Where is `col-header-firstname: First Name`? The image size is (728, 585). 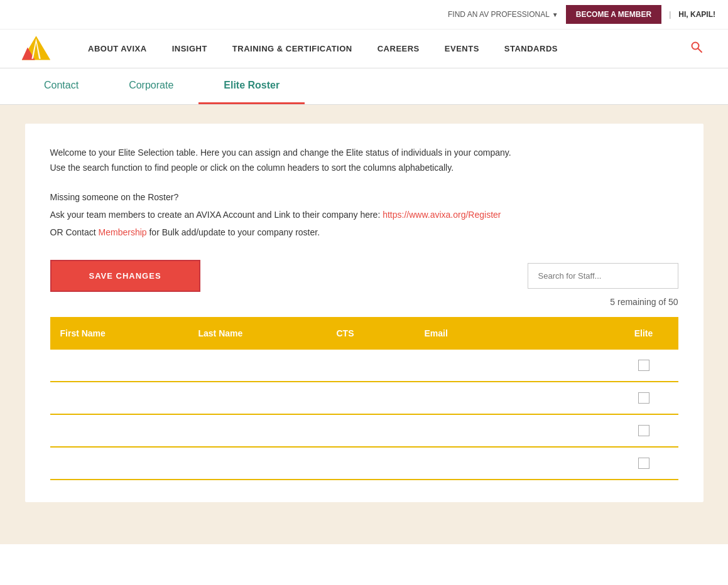
col-header-firstname: First Name is located at coordinates (119, 333).